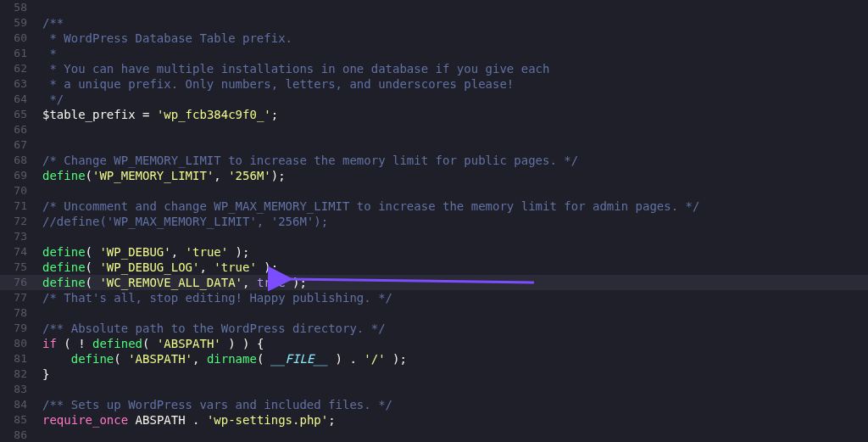  I want to click on token-comment: */, so click(53, 99).